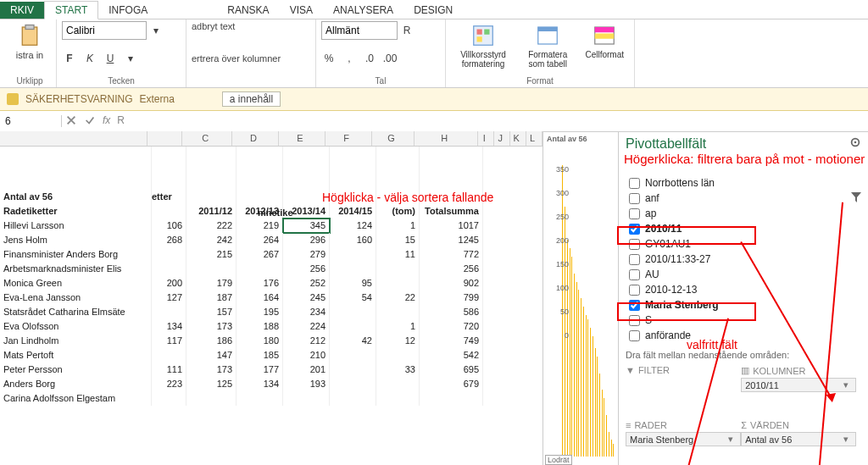 The image size is (868, 465). I want to click on formula-input: R, so click(120, 122).